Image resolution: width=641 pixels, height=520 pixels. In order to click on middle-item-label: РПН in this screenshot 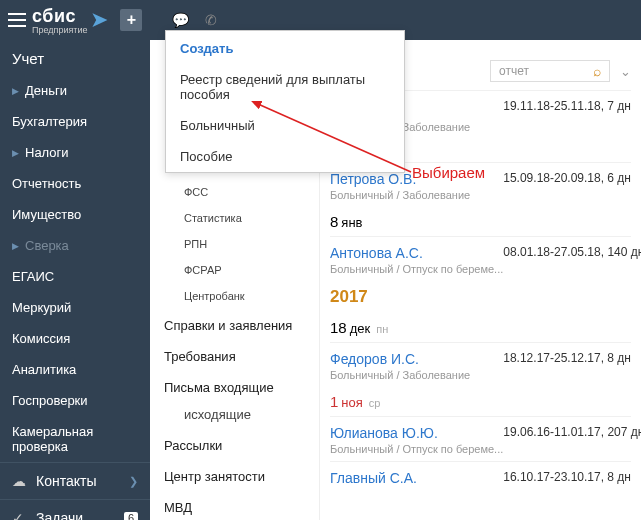, I will do `click(196, 244)`.